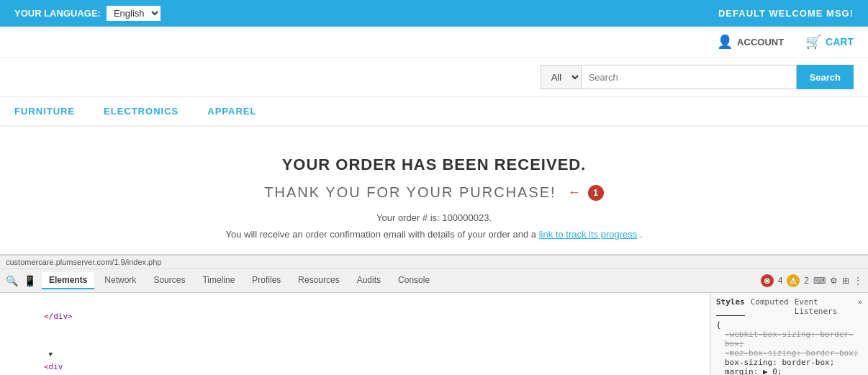 Image resolution: width=868 pixels, height=375 pixels. I want to click on devtools-styles-panel: Styles Computed Event Listeners » { -web…, so click(789, 334).